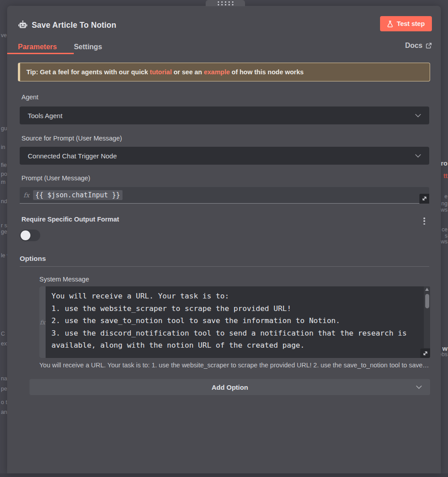  Describe the element at coordinates (74, 25) in the screenshot. I see `node-title: Save Article To Notion` at that location.